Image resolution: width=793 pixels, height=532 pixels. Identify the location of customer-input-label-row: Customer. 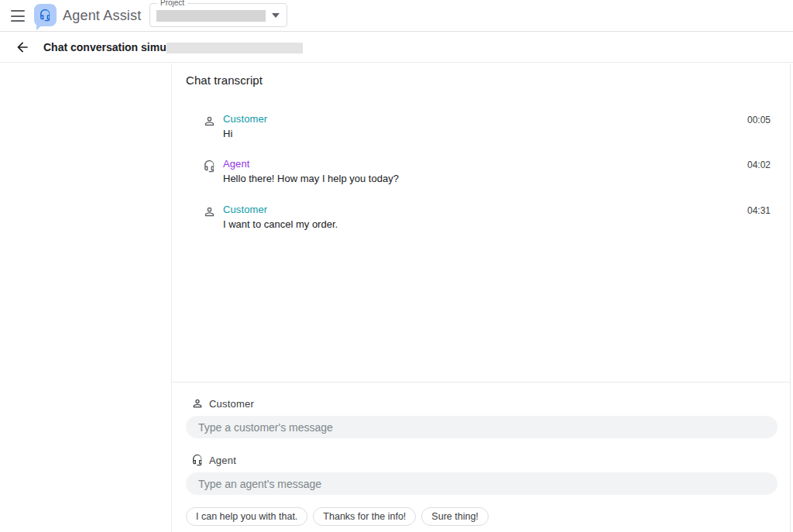
(223, 403).